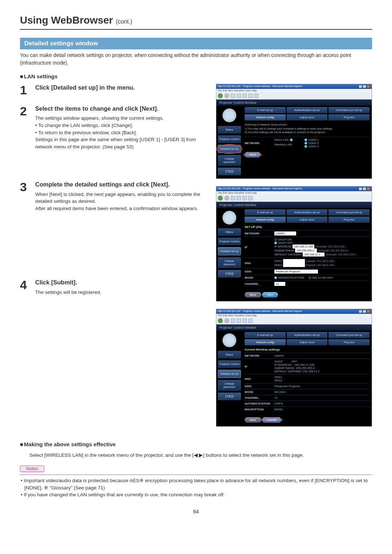  Describe the element at coordinates (233, 96) in the screenshot. I see `stop-icon` at that location.